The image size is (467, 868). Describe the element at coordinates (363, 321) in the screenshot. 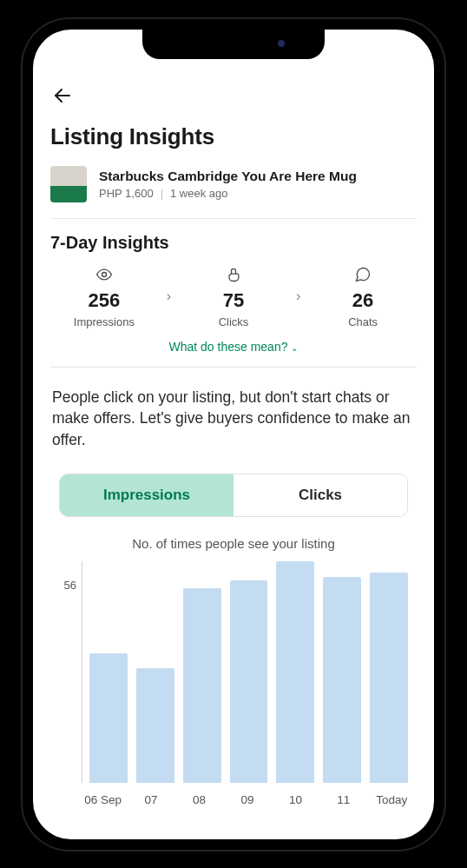

I see `stat-label: Chats` at that location.